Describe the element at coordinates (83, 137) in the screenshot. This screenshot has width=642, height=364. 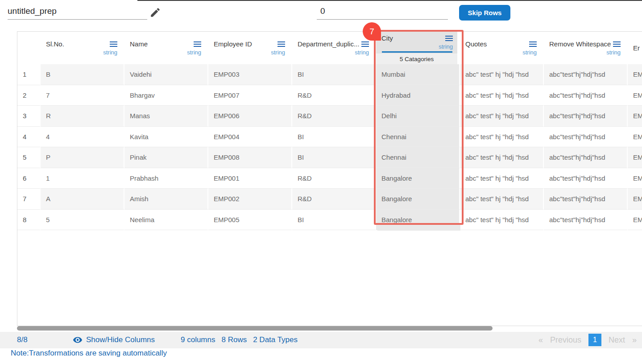
I see `table-cell-sl-no: 4` at that location.